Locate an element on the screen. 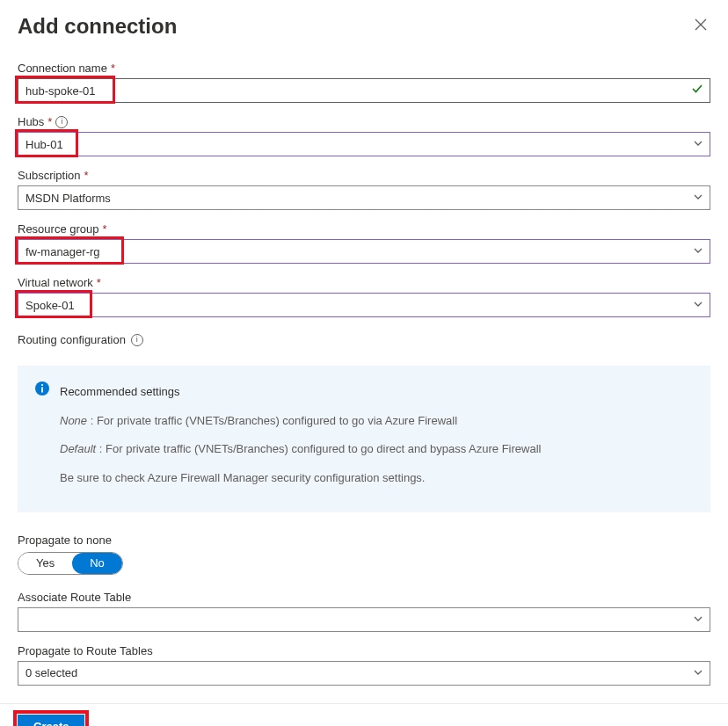  toggle-no: No is located at coordinates (97, 563).